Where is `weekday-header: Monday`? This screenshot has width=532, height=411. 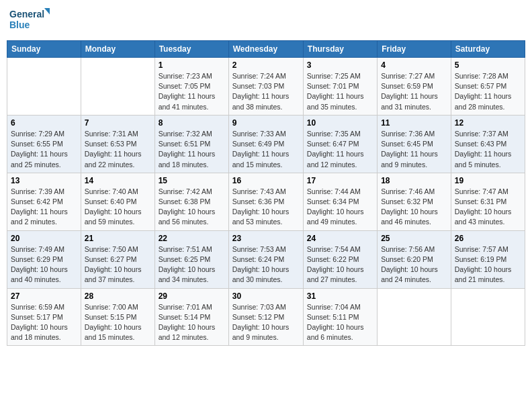 weekday-header: Monday is located at coordinates (118, 50).